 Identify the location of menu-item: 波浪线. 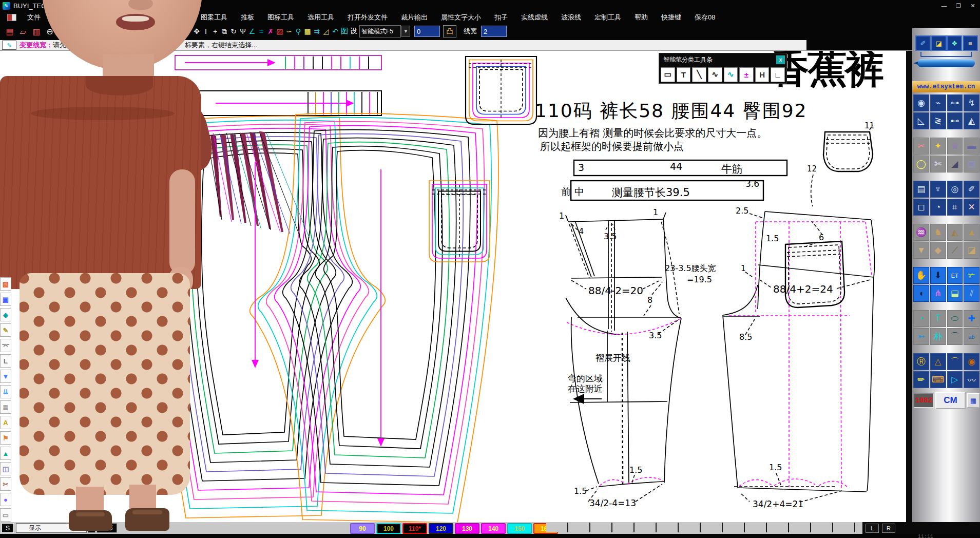
(571, 17).